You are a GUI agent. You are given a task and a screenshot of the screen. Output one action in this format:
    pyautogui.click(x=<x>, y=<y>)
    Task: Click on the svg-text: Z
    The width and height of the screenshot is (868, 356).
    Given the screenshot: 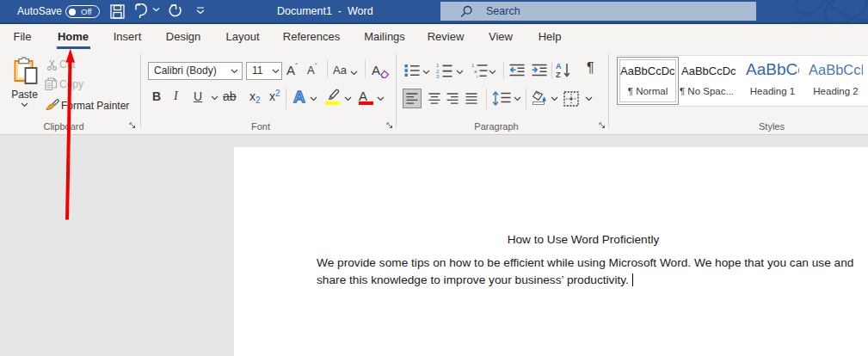 What is the action you would take?
    pyautogui.click(x=558, y=74)
    